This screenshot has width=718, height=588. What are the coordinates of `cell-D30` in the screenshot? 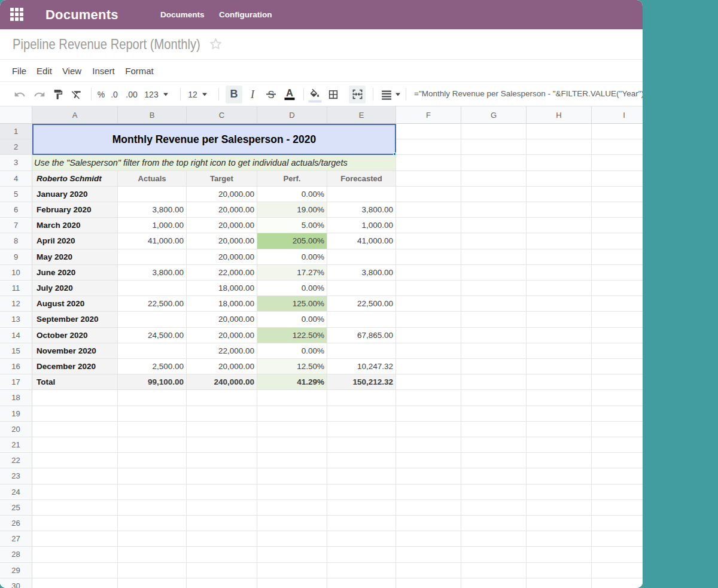 It's located at (292, 583).